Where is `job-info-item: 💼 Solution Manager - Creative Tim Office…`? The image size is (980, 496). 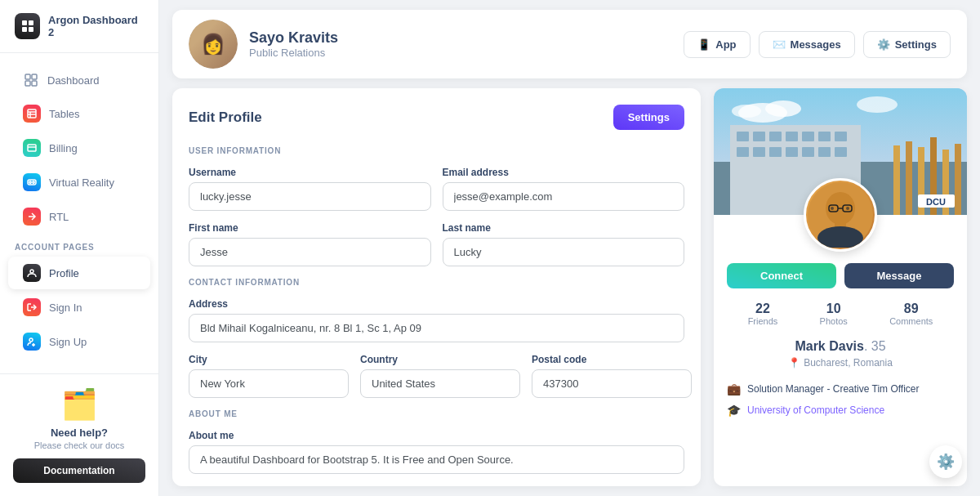
job-info-item: 💼 Solution Manager - Creative Tim Office… is located at coordinates (840, 389).